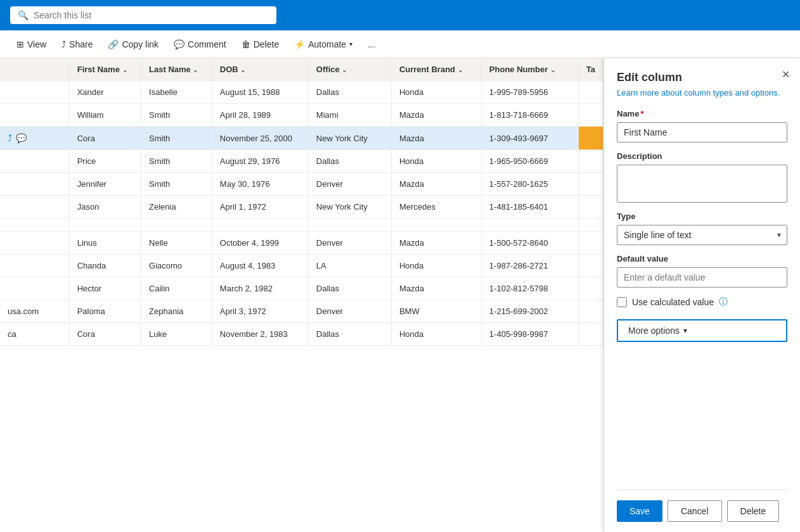 This screenshot has width=800, height=532. Describe the element at coordinates (702, 132) in the screenshot. I see `name-input` at that location.